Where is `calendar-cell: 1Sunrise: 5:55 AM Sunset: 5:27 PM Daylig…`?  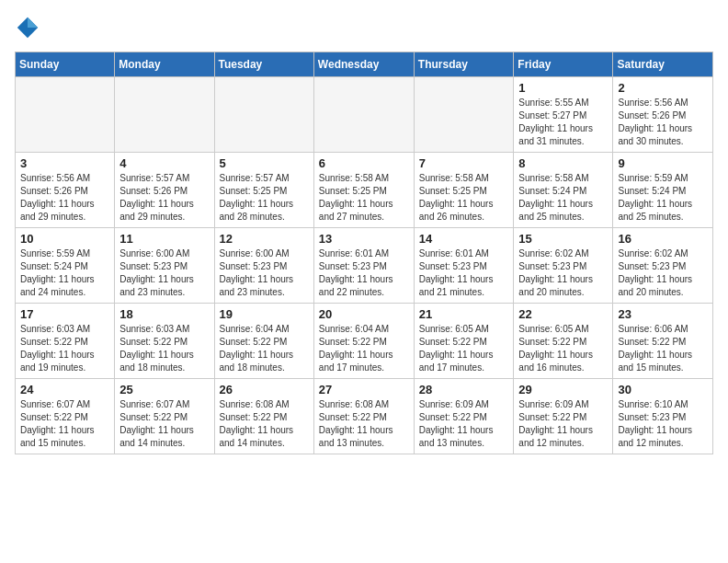 calendar-cell: 1Sunrise: 5:55 AM Sunset: 5:27 PM Daylig… is located at coordinates (563, 115).